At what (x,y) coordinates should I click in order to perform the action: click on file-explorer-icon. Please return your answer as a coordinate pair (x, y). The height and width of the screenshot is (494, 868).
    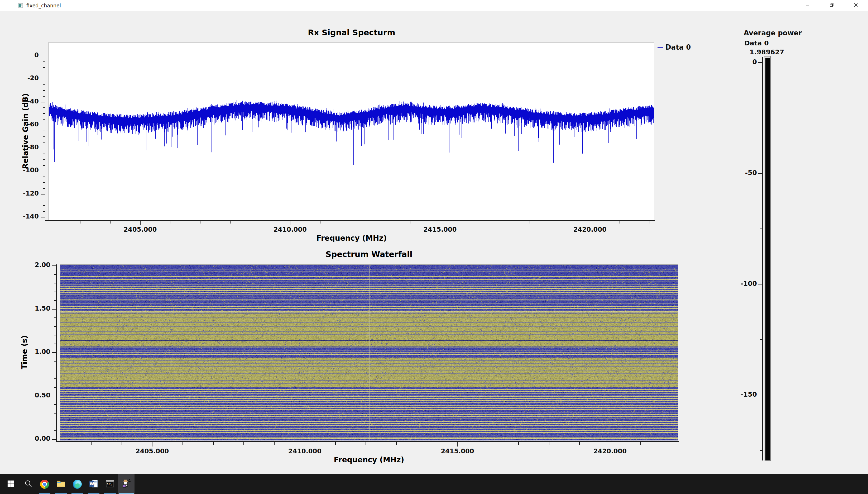
    Looking at the image, I should click on (61, 484).